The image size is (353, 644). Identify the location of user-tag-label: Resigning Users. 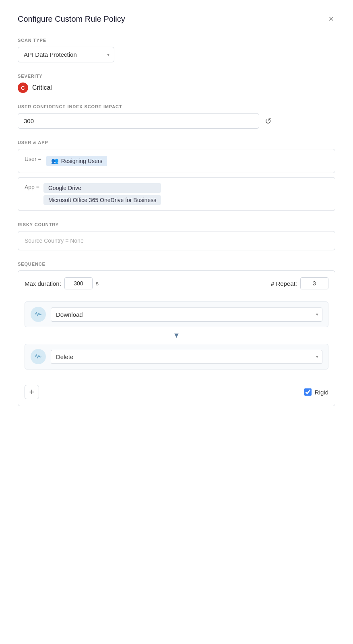
(82, 161).